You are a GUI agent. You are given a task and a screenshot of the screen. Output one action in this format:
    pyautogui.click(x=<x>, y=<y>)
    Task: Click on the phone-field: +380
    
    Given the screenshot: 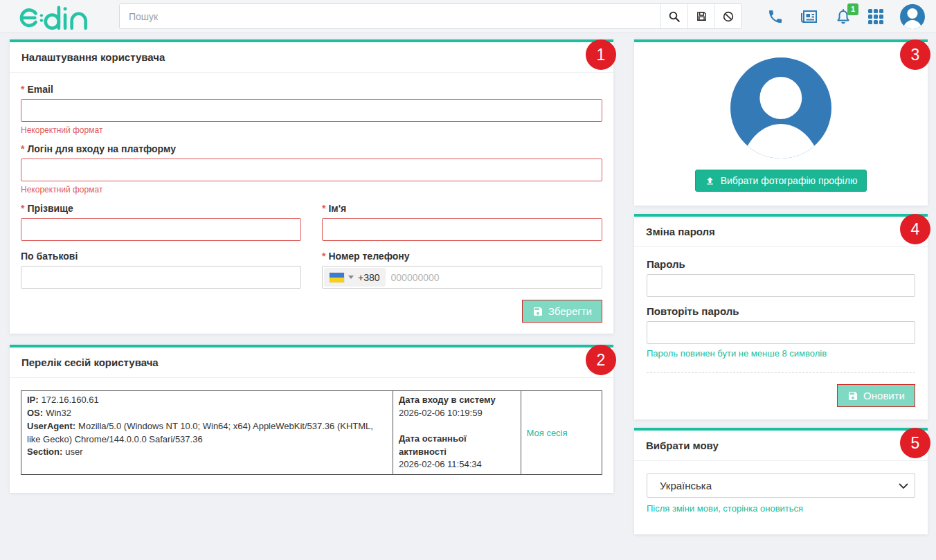 What is the action you would take?
    pyautogui.click(x=462, y=277)
    